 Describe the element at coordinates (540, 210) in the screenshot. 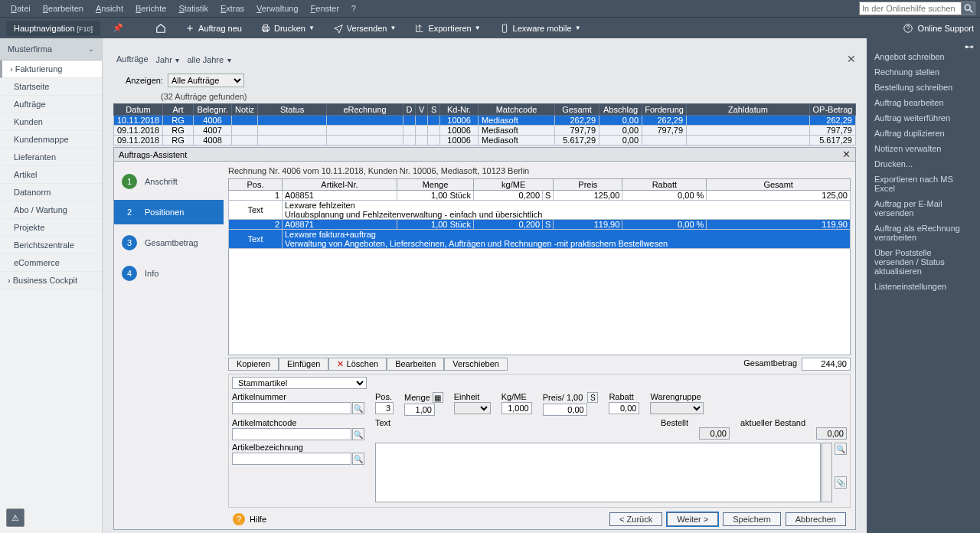

I see `position-row: TextLexware fehlzeitenUrlaubsplanung und…` at that location.